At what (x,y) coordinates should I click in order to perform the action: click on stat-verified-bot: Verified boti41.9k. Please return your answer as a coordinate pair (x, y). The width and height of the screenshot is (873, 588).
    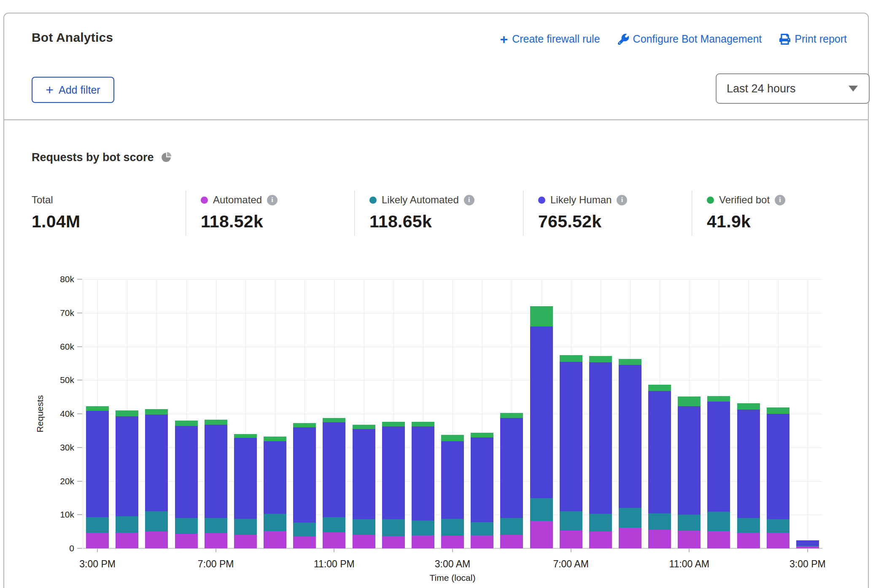
    Looking at the image, I should click on (776, 213).